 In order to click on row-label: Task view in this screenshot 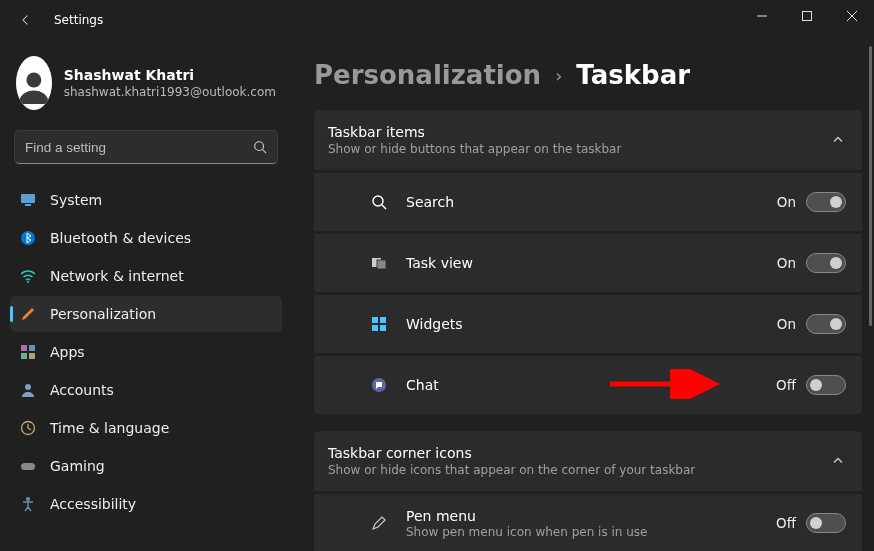, I will do `click(440, 263)`.